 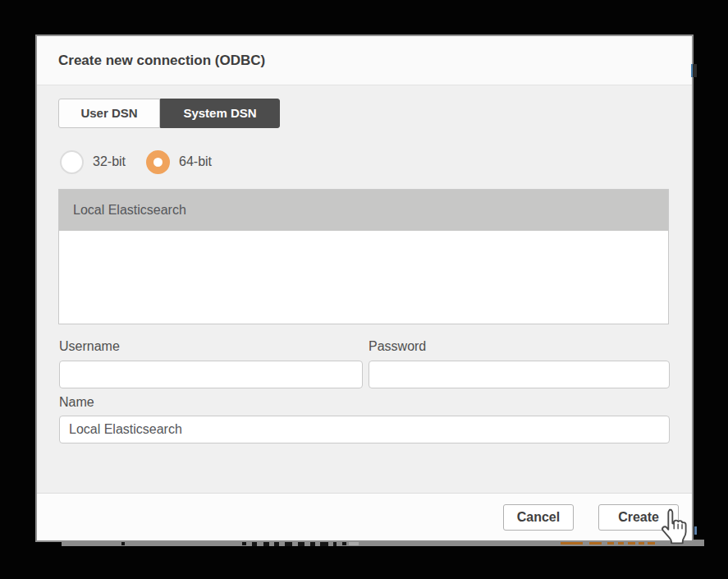 What do you see at coordinates (93, 163) in the screenshot?
I see `radio-option-32bit: 32-bit` at bounding box center [93, 163].